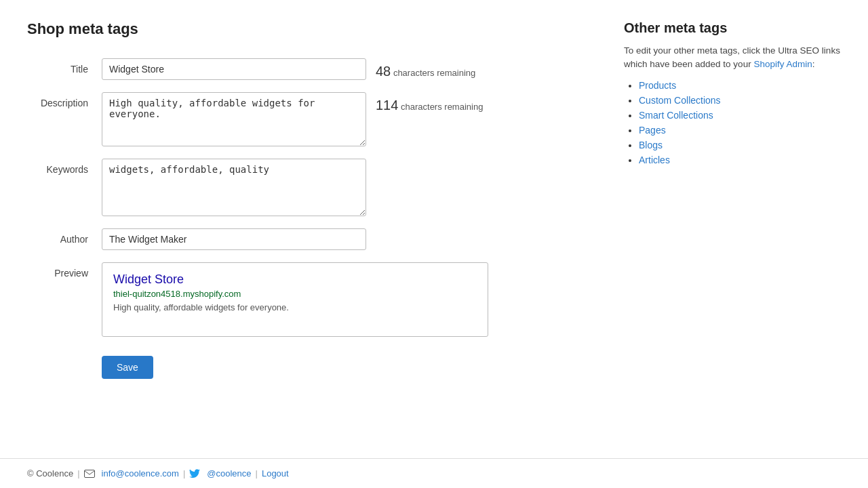 Image resolution: width=868 pixels, height=488 pixels. I want to click on articles-link: Articles, so click(654, 160).